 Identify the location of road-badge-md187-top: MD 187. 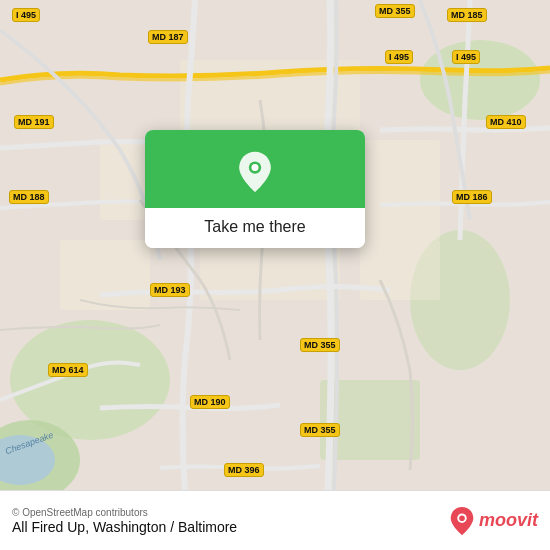
(168, 37).